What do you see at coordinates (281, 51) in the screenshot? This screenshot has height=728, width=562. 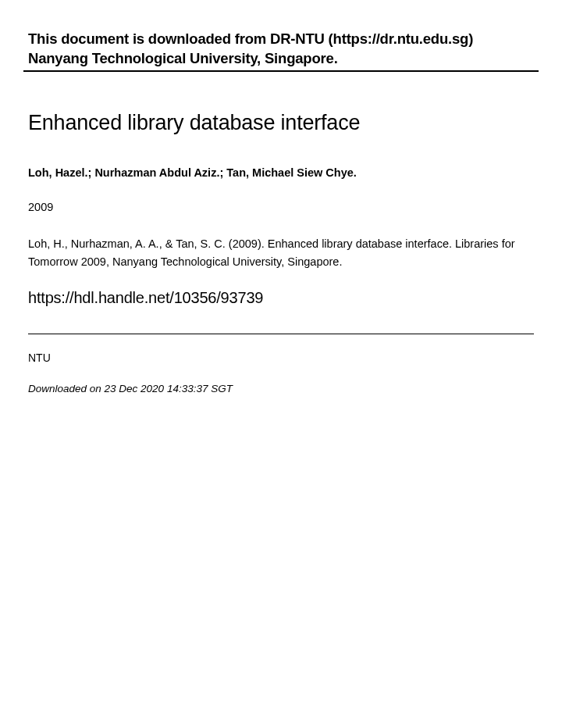 I see `repository-header: This document is downloaded from DR-NTU …` at bounding box center [281, 51].